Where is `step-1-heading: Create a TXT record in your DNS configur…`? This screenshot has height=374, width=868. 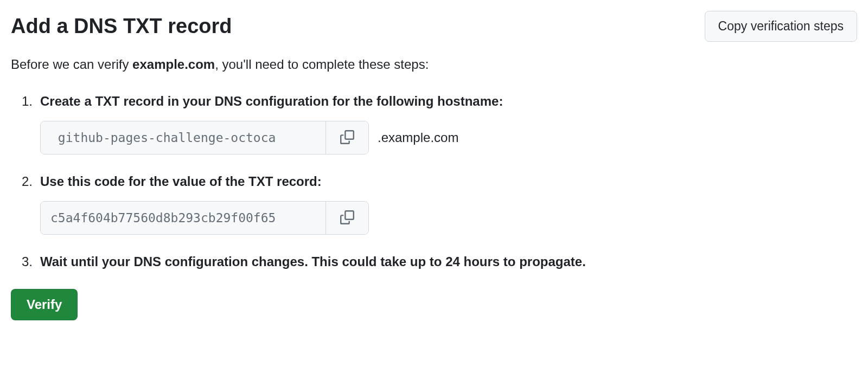
step-1-heading: Create a TXT record in your DNS configur… is located at coordinates (449, 101).